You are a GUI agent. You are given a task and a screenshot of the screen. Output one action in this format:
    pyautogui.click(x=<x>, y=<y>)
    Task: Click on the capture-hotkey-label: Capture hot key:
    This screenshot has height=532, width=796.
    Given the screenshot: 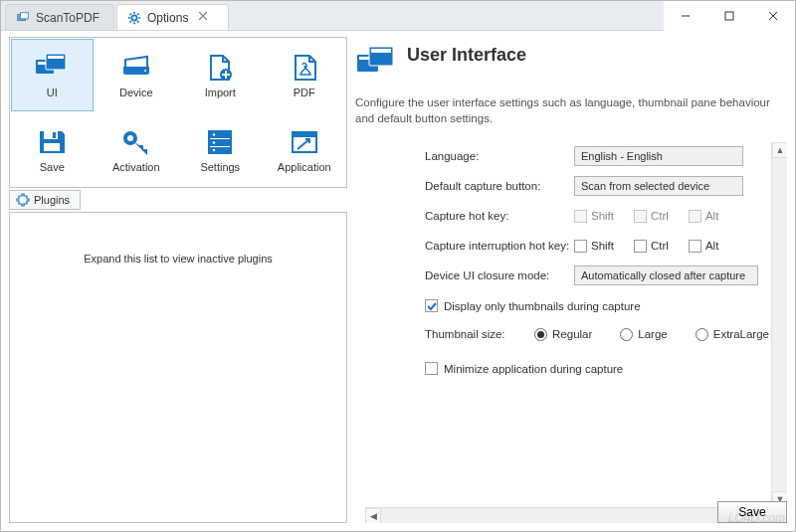 What is the action you would take?
    pyautogui.click(x=499, y=216)
    